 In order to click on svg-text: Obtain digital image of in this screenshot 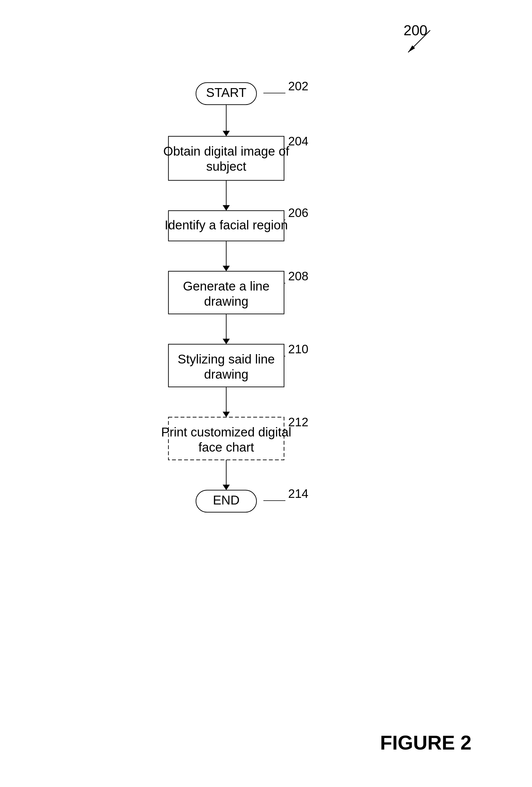, I will do `click(226, 151)`.